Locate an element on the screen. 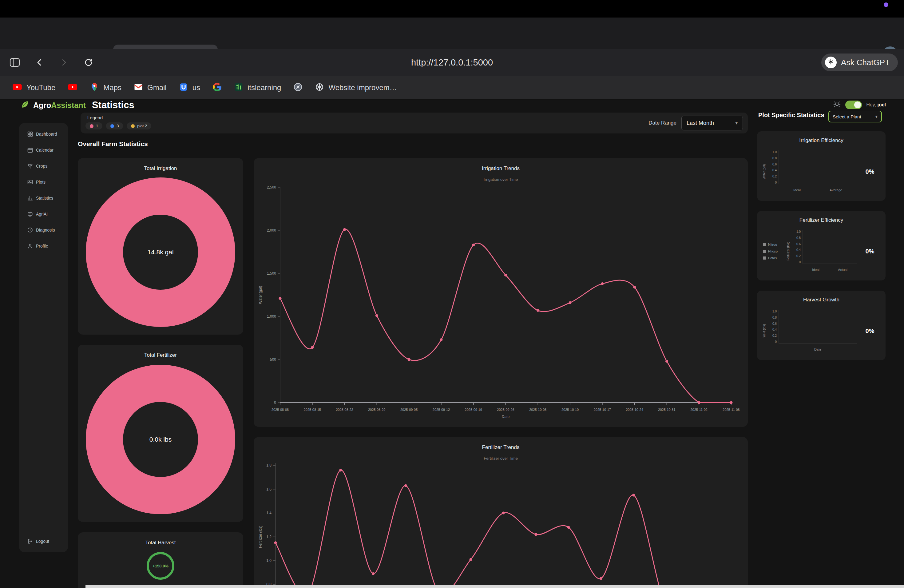 This screenshot has height=588, width=904. sidebar-item-dashboard: Dashboard is located at coordinates (43, 134).